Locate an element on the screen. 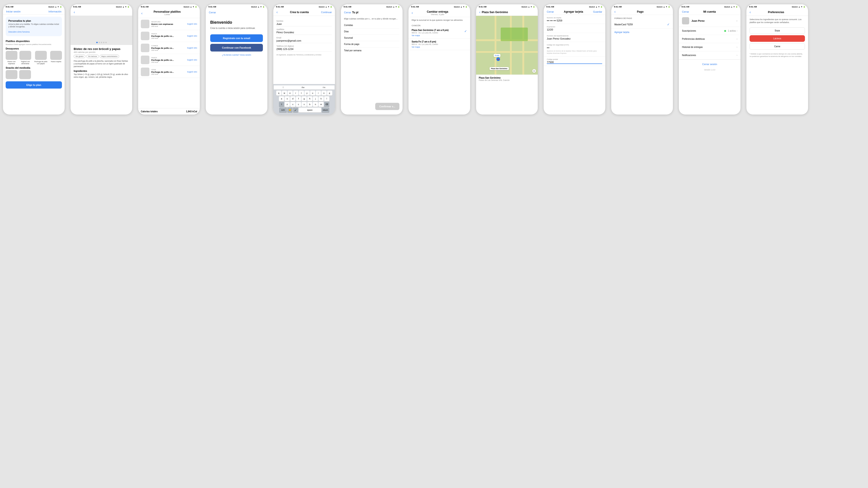  key-q: q is located at coordinates (279, 93).